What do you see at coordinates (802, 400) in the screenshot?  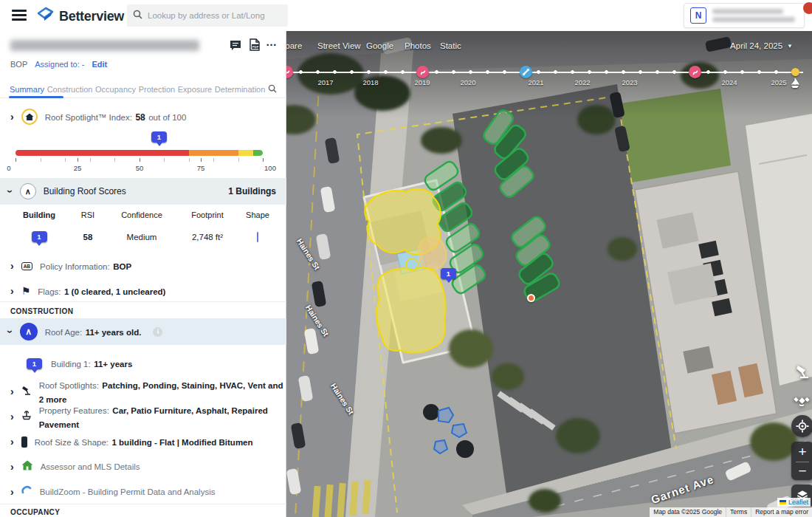 I see `satellite-tool-icon` at bounding box center [802, 400].